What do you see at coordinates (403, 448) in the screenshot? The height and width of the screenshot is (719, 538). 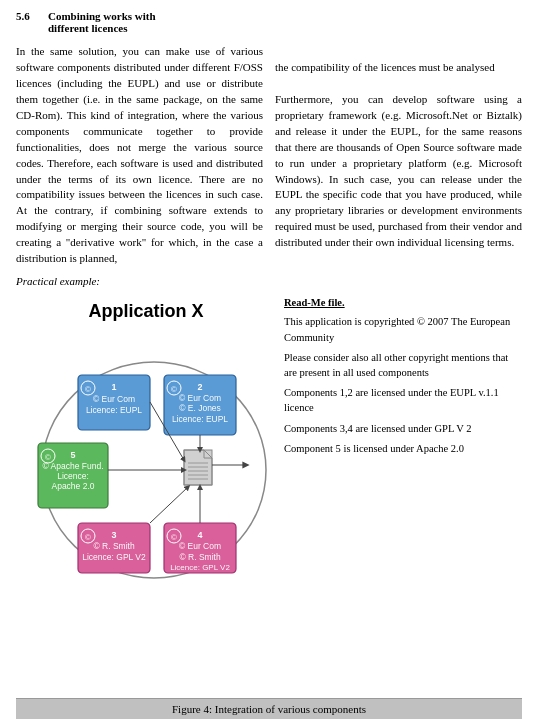 I see `readme-item-5: Component 5 is licensed under Apache 2.0` at bounding box center [403, 448].